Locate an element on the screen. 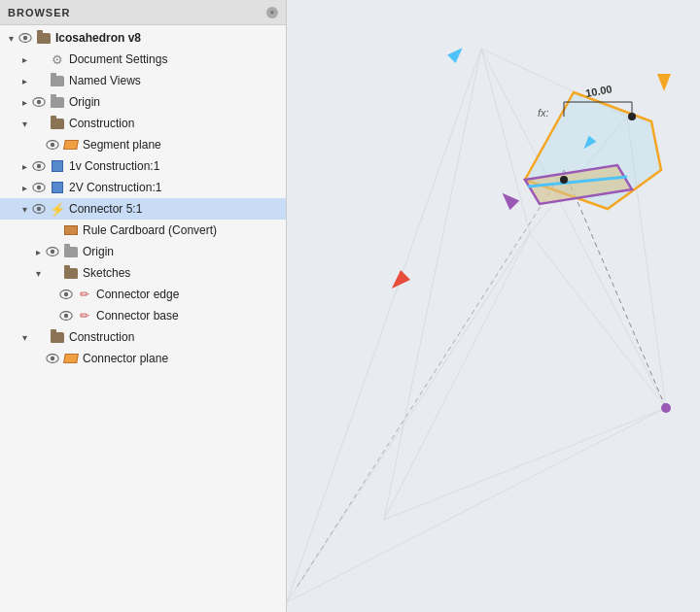  tree-arrow-root is located at coordinates (11, 38).